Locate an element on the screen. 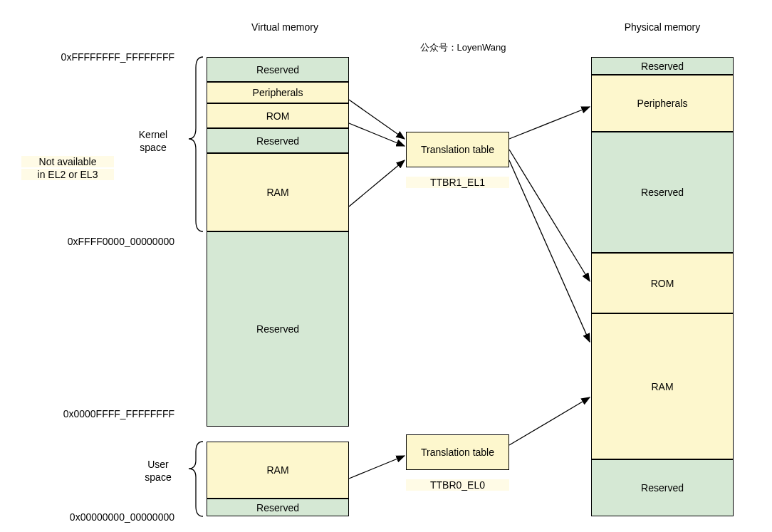  arrow-vm-periph-to-tt1 is located at coordinates (377, 120).